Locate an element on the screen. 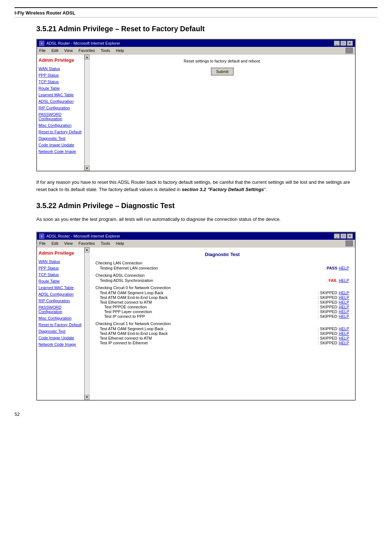 The image size is (392, 555). sidebar-link-tcp-2: TCP Status is located at coordinates (63, 275).